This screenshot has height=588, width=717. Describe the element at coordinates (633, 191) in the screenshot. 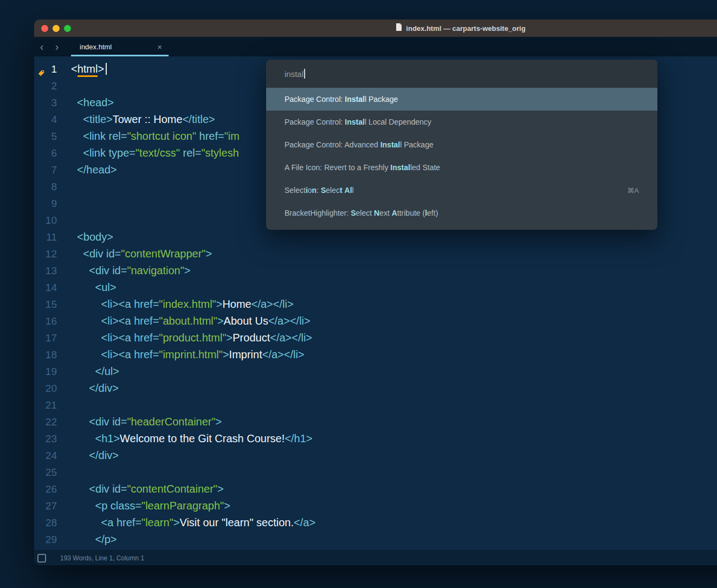

I see `shortcut-label: ⌘A` at that location.